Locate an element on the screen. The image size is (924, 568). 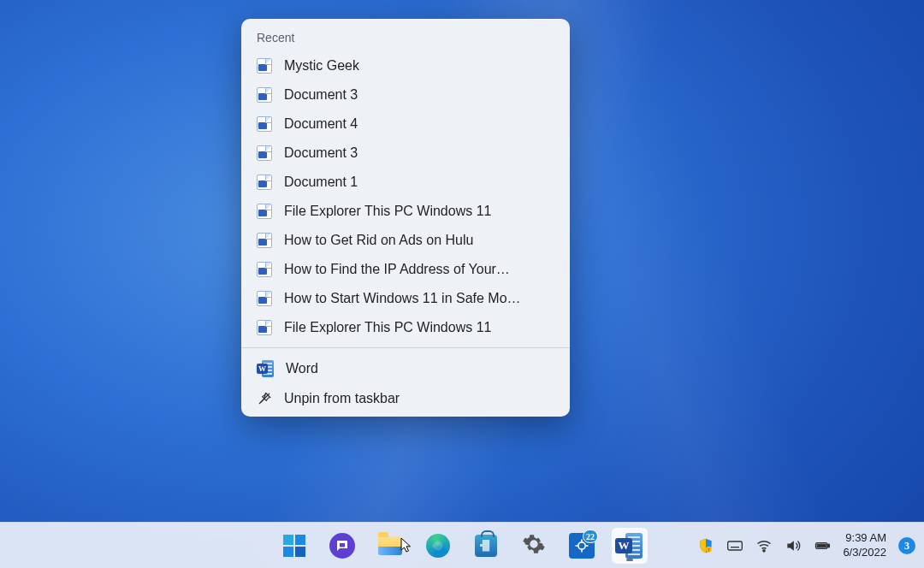
unpin-icon is located at coordinates (264, 399).